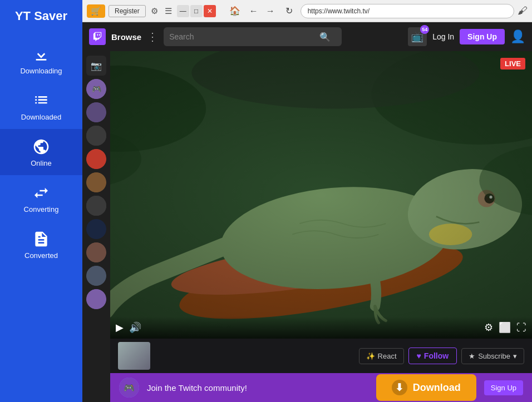 The height and width of the screenshot is (402, 532). What do you see at coordinates (494, 356) in the screenshot?
I see `subscribe-label: Subscribe` at bounding box center [494, 356].